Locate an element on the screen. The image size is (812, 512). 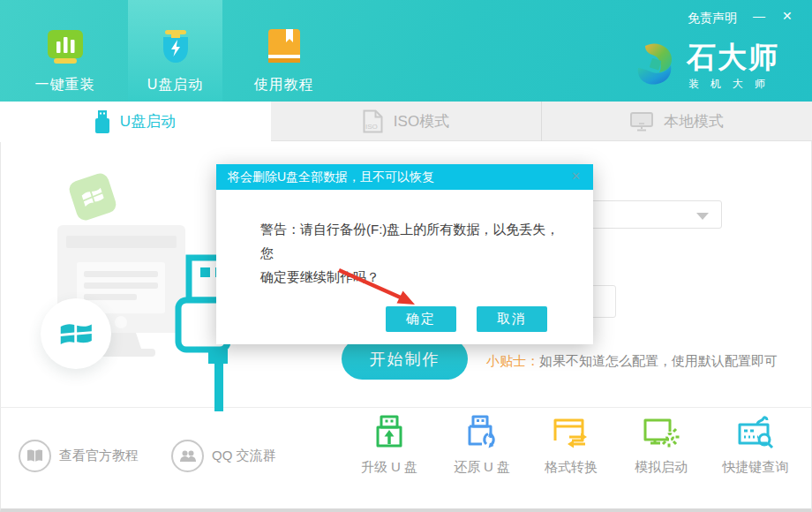
disclaimer-link: 免责声明 is located at coordinates (712, 19).